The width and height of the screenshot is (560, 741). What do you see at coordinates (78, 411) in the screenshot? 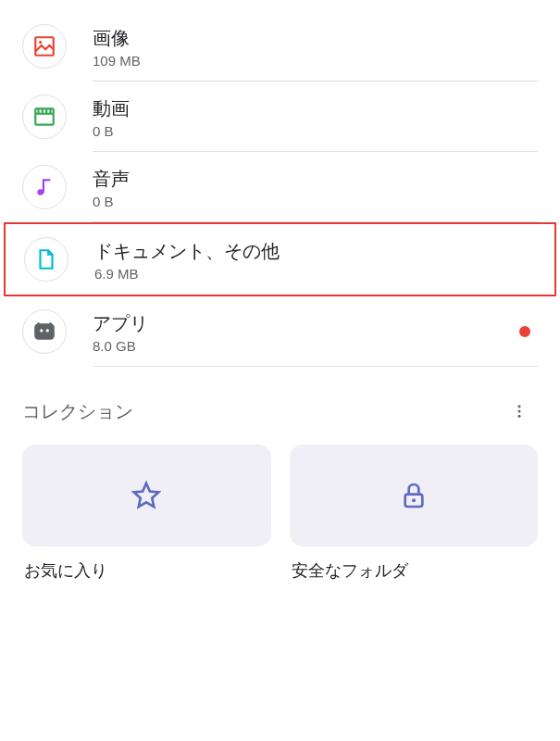
I see `section-title: コレクション` at bounding box center [78, 411].